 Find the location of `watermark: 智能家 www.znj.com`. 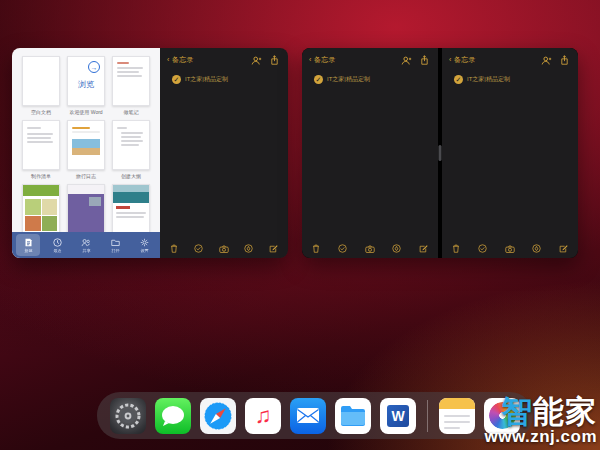

watermark: 智能家 www.znj.com is located at coordinates (540, 420).